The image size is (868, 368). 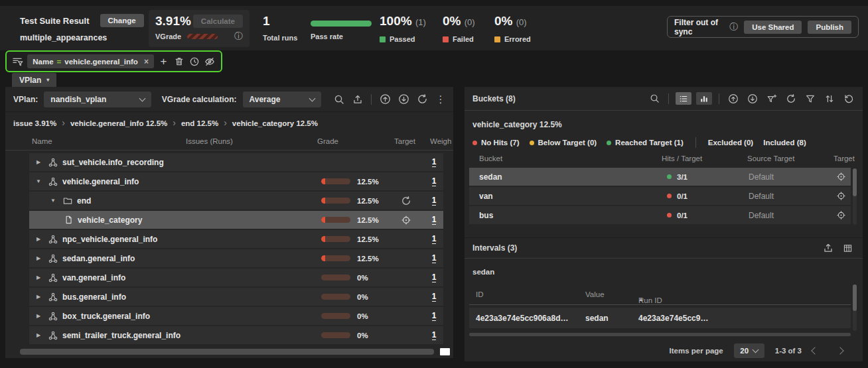 I want to click on tree-row: ▶ semi_trailer_truck.general_info 0% 1, so click(x=236, y=336).